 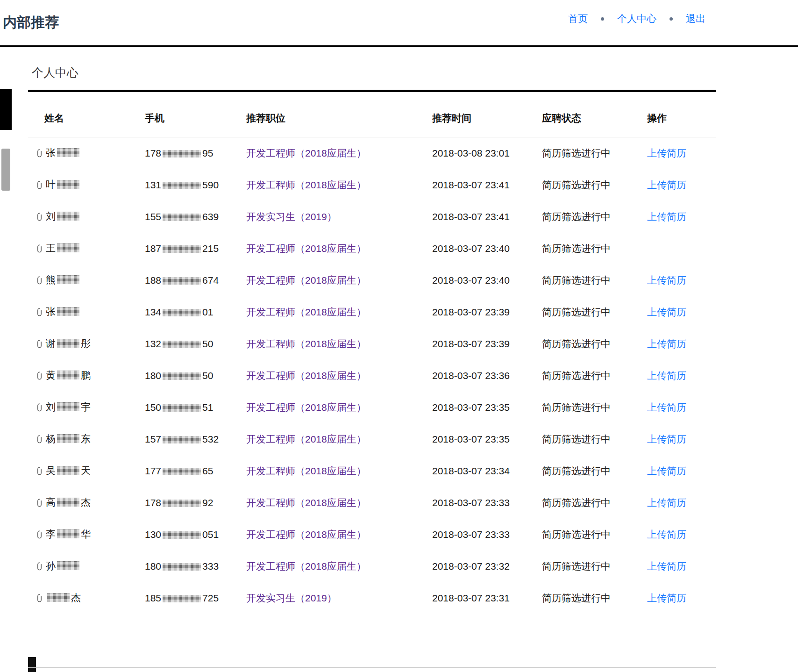 I want to click on referral-time: 2018-03-07 23:35, so click(x=487, y=407).